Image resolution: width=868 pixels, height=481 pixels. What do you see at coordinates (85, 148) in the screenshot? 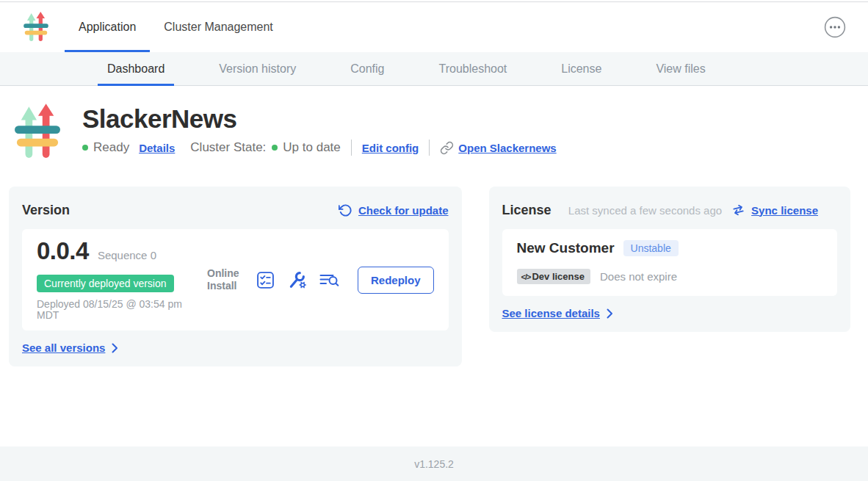
I see `app-status-dot` at bounding box center [85, 148].